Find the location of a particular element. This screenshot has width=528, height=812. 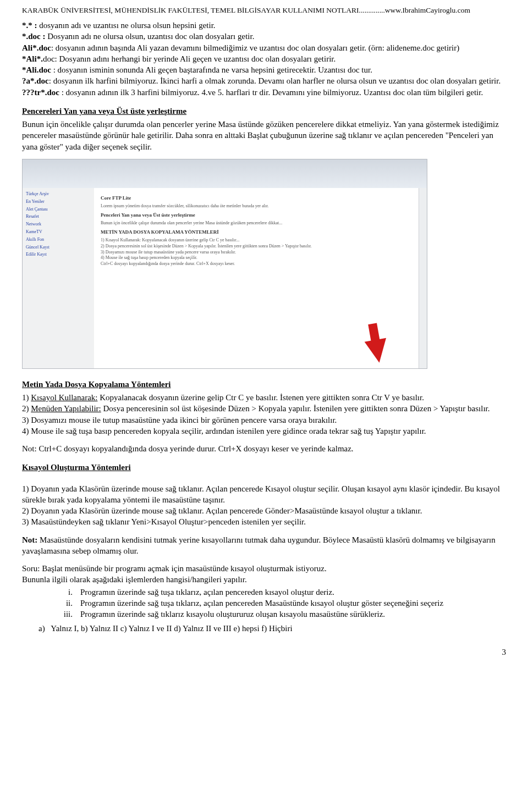

question-intro: Soru: Başlat menüsünde bir programı açma… is located at coordinates (264, 574).